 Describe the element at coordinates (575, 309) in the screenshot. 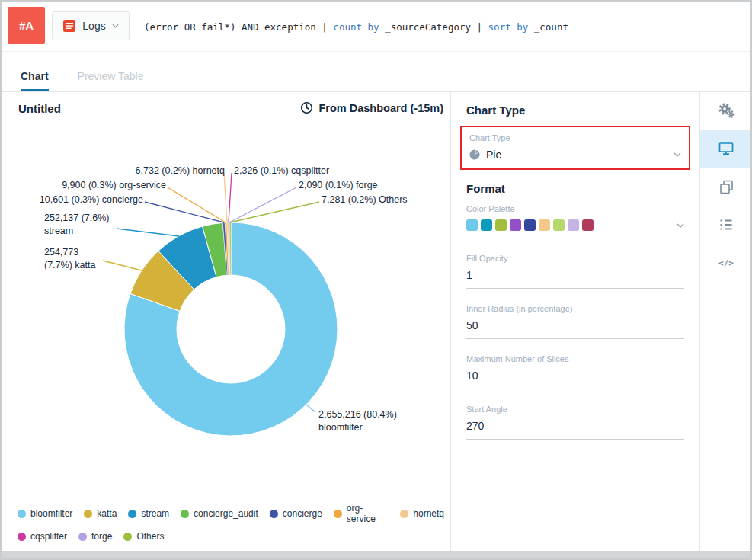

I see `inner-radius-label: Inner Radius (in percentage)` at that location.